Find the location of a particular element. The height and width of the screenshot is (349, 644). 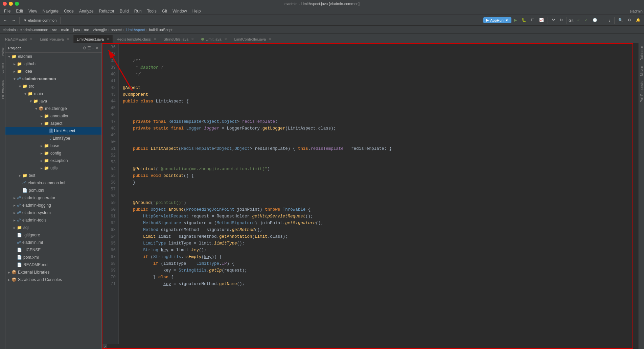

git-push-btn: ↑ is located at coordinates (603, 20).